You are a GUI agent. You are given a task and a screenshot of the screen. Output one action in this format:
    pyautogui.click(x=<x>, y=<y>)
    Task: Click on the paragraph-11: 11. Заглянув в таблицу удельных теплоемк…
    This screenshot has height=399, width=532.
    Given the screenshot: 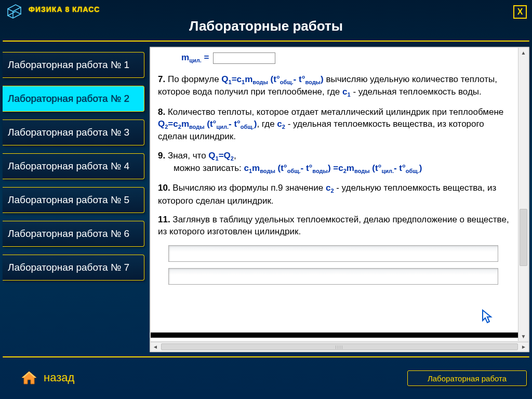 What is the action you would take?
    pyautogui.click(x=335, y=226)
    